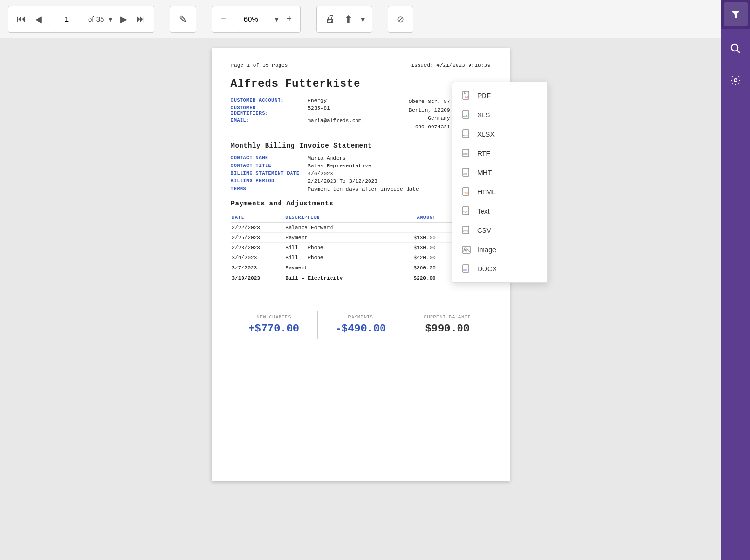  I want to click on export-menu-item: MHT MHT, so click(500, 173).